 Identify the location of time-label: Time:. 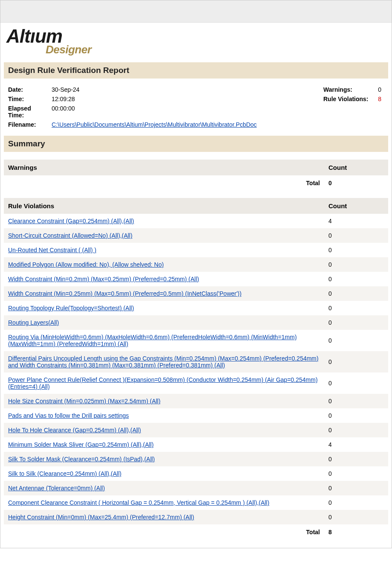
(29, 99).